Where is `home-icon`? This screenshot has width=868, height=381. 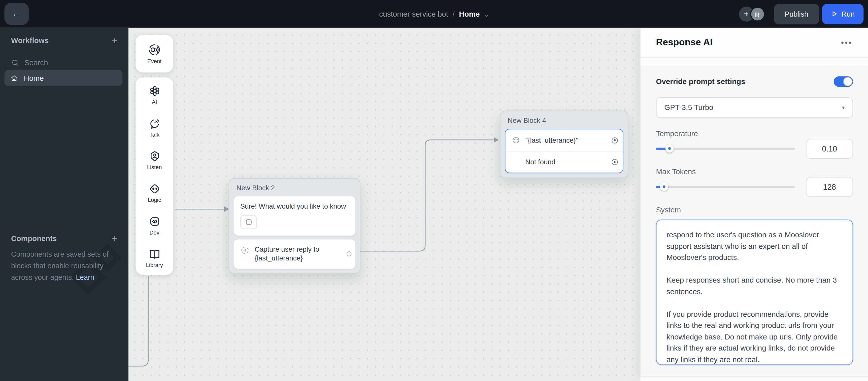
home-icon is located at coordinates (14, 78).